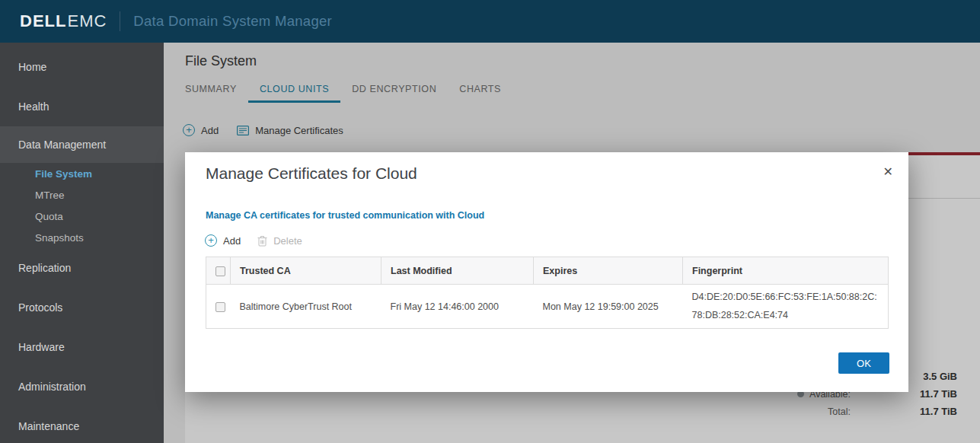  I want to click on sidebar-item-administration: Administration, so click(82, 387).